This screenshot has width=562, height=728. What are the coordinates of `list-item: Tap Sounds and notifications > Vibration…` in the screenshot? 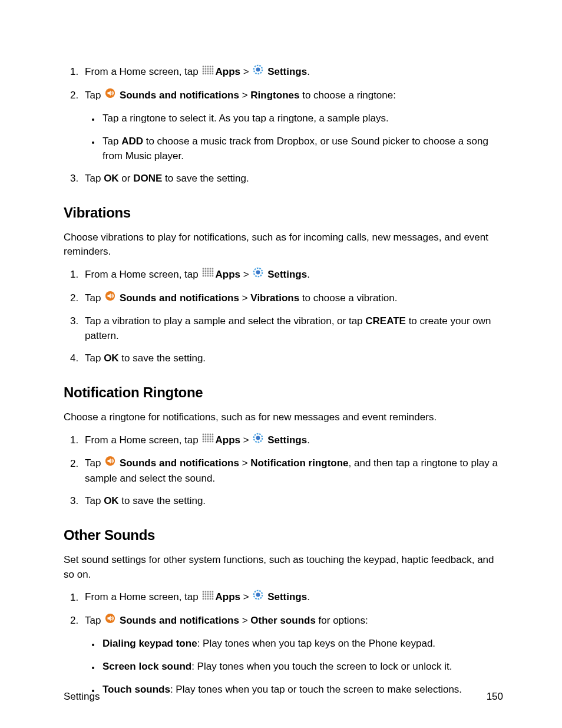 It's located at (292, 299).